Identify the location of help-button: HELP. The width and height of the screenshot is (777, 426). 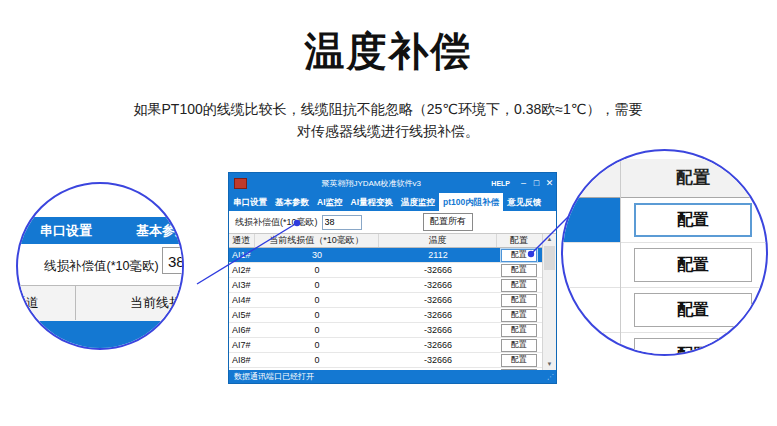
(500, 184).